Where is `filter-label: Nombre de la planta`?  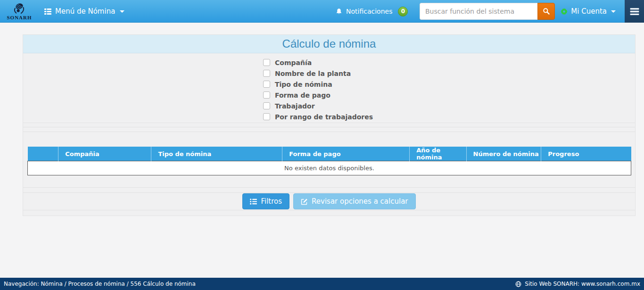 filter-label: Nombre de la planta is located at coordinates (313, 74).